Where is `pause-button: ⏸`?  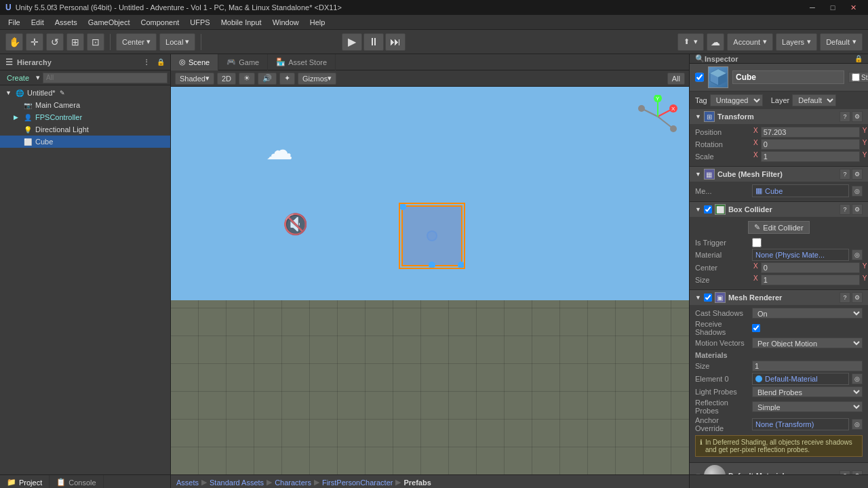
pause-button: ⏸ is located at coordinates (374, 42).